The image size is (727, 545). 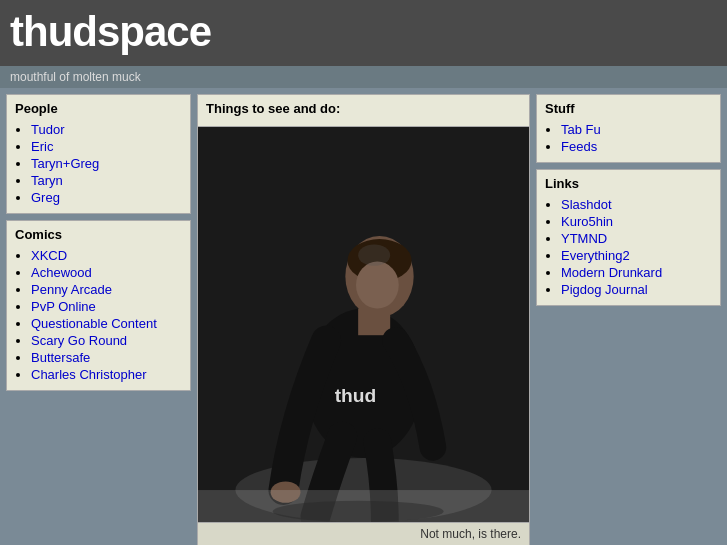 What do you see at coordinates (98, 234) in the screenshot?
I see `comics-heading: Comics` at bounding box center [98, 234].